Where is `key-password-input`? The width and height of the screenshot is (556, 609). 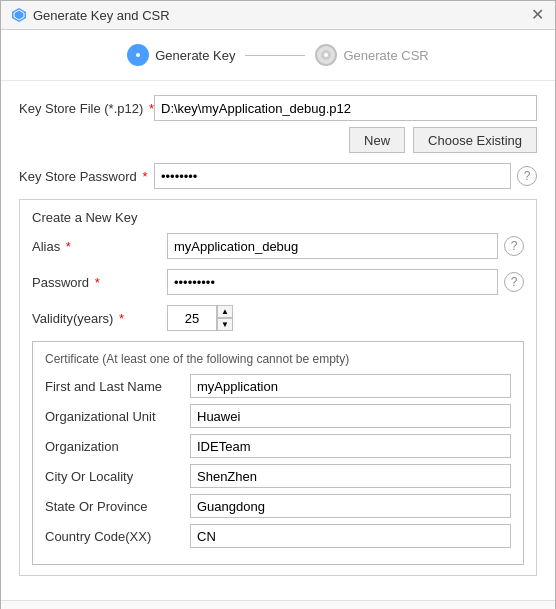
key-password-input is located at coordinates (332, 282).